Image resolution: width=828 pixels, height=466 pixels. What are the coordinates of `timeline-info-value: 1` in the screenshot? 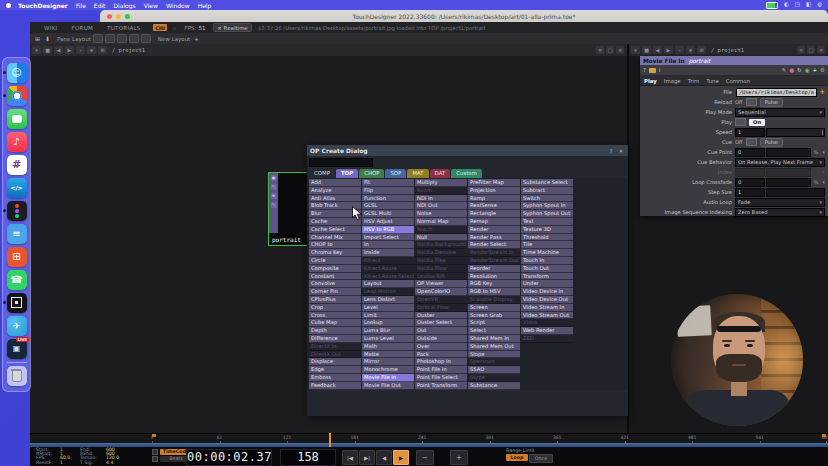 It's located at (70, 463).